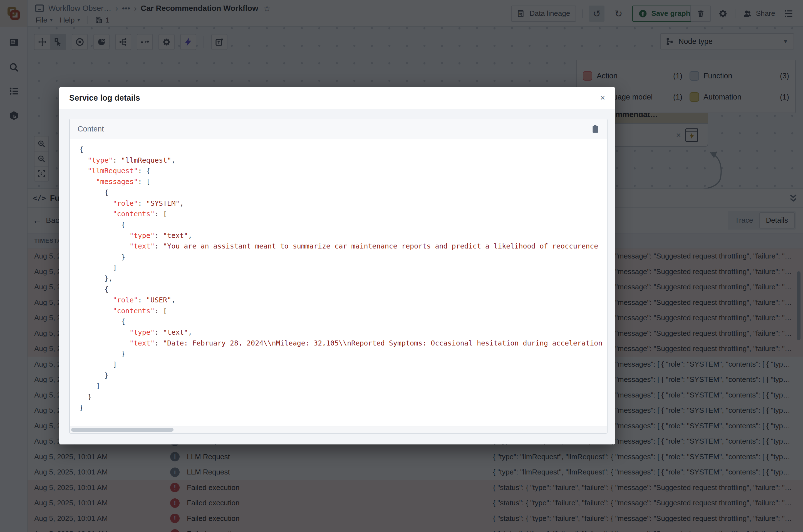  What do you see at coordinates (343, 204) in the screenshot?
I see `code-line: "role": "SYSTEM",` at bounding box center [343, 204].